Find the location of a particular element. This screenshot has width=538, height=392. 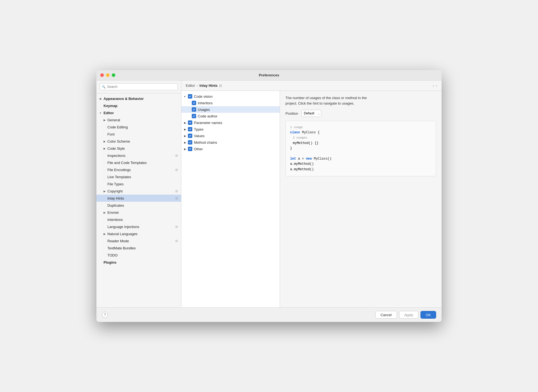

tree-item-types: ▶ Types is located at coordinates (231, 129).